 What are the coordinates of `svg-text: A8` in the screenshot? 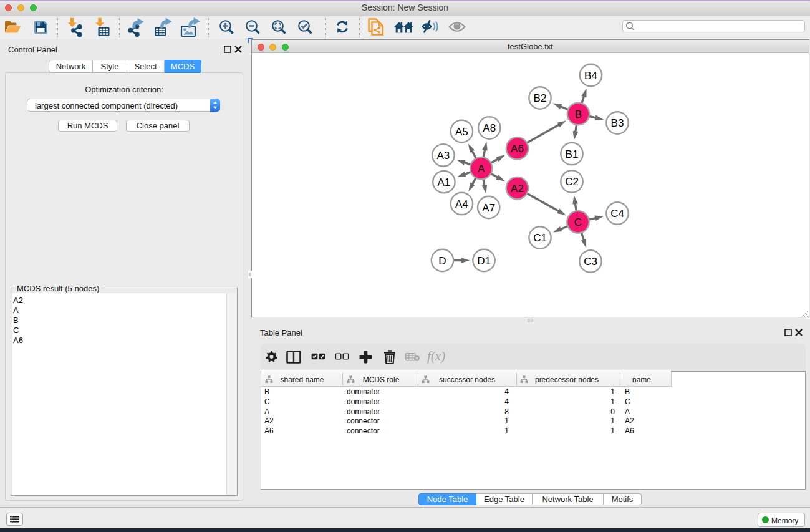 It's located at (489, 128).